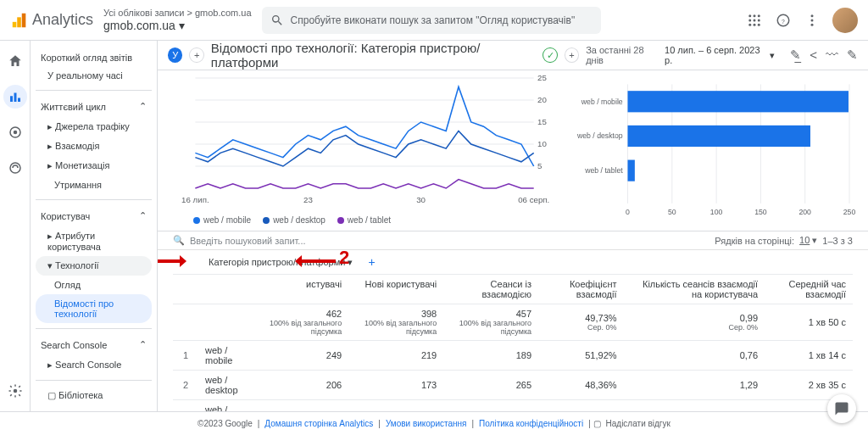  I want to click on primary-dimension-selector: Категорія пристрою/платформи ▾, so click(281, 263).